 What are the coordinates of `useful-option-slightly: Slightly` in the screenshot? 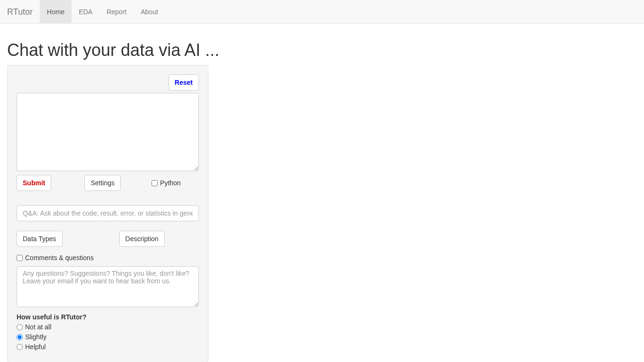 It's located at (108, 337).